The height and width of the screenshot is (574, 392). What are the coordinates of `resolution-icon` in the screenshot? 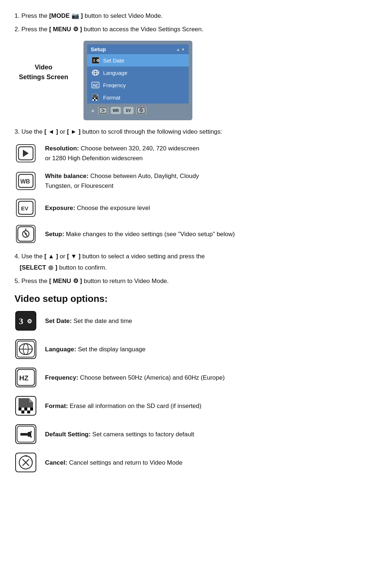 It's located at (26, 153).